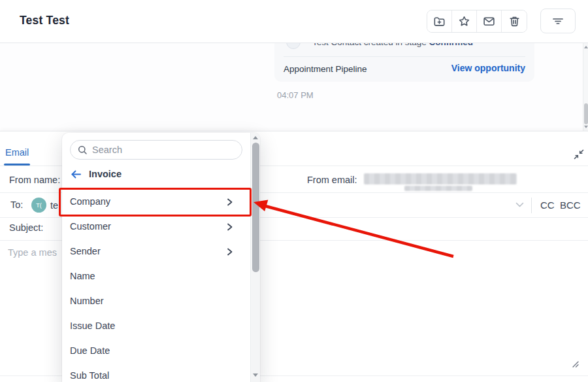 The width and height of the screenshot is (588, 382). Describe the element at coordinates (33, 252) in the screenshot. I see `message-input-placeholder: Type a mes` at that location.